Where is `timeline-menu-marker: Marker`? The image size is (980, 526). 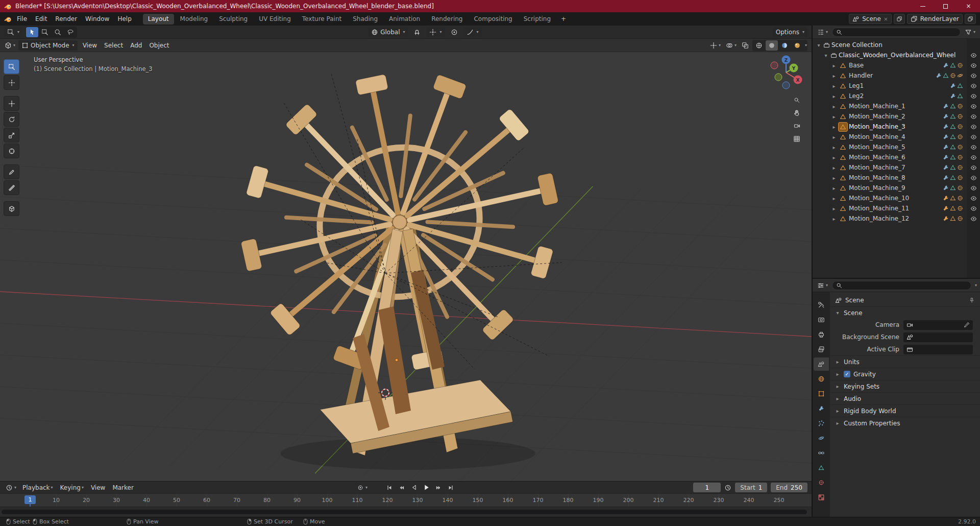
timeline-menu-marker: Marker is located at coordinates (122, 488).